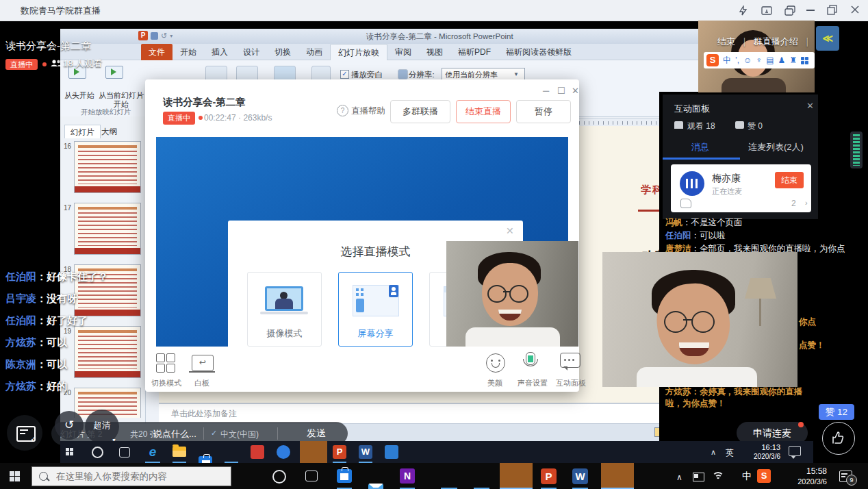 The height and width of the screenshot is (489, 868). I want to click on ribbon-tab: 视图, so click(435, 52).